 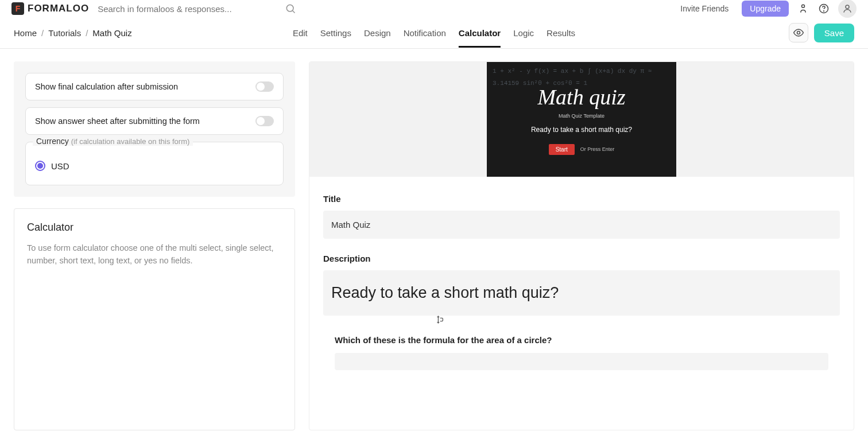 What do you see at coordinates (582, 225) in the screenshot?
I see `title-input` at bounding box center [582, 225].